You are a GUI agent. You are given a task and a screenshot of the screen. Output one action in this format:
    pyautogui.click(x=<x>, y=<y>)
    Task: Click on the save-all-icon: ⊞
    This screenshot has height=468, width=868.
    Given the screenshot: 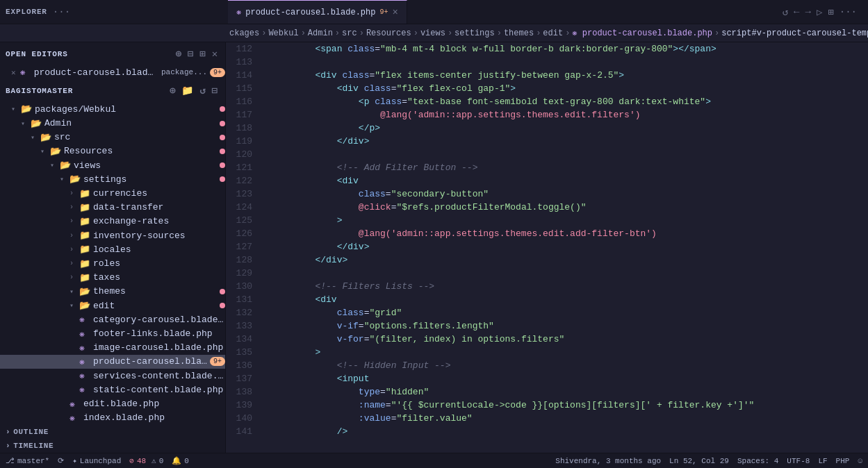 What is the action you would take?
    pyautogui.click(x=203, y=54)
    